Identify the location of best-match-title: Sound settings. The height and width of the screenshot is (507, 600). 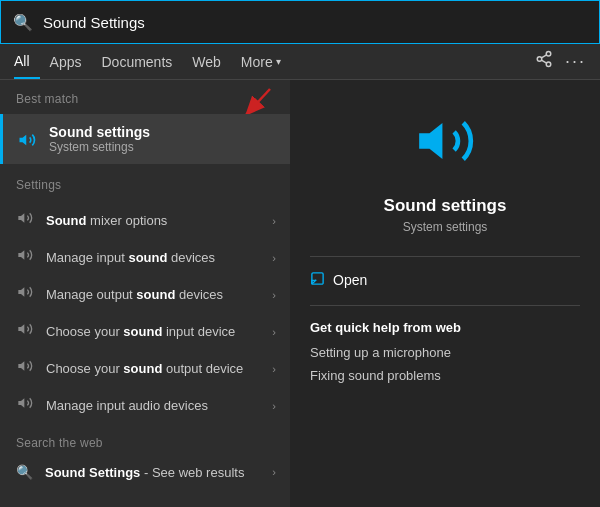
(100, 132).